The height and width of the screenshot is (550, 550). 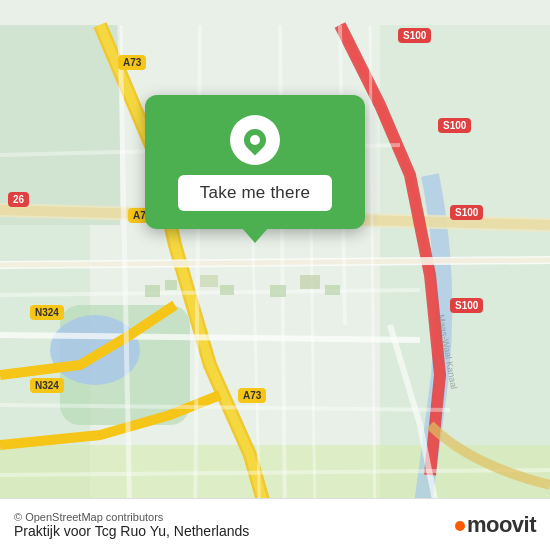 I want to click on road-label-a73-bot: A73, so click(x=252, y=396).